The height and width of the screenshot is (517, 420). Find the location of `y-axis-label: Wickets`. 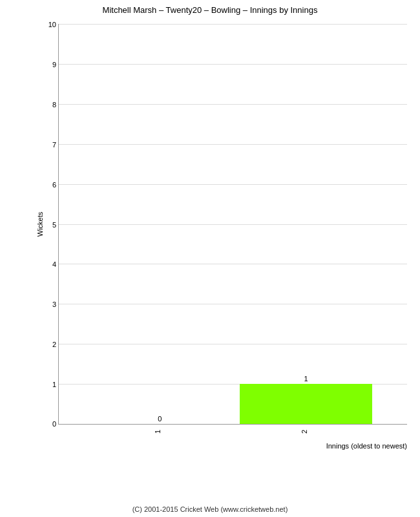

y-axis-label: Wickets is located at coordinates (40, 224).